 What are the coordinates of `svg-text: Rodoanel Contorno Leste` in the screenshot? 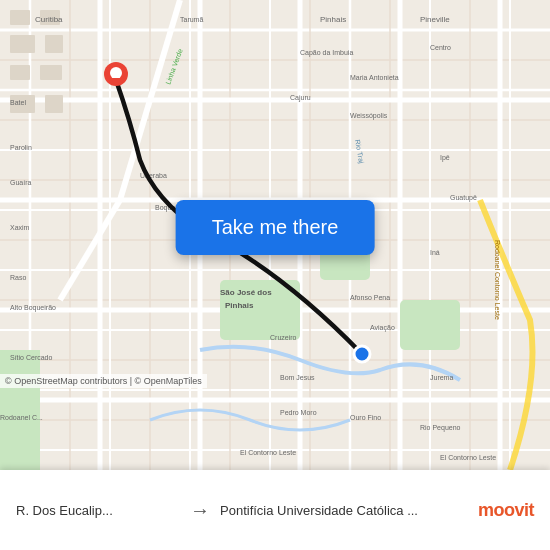 It's located at (498, 280).